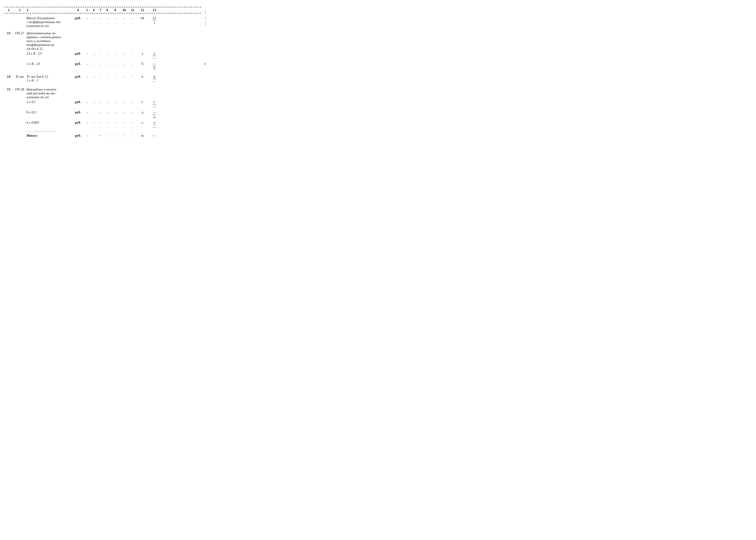 The width and height of the screenshot is (756, 540). What do you see at coordinates (100, 54) in the screenshot?
I see `row13-s1-d7: -` at bounding box center [100, 54].